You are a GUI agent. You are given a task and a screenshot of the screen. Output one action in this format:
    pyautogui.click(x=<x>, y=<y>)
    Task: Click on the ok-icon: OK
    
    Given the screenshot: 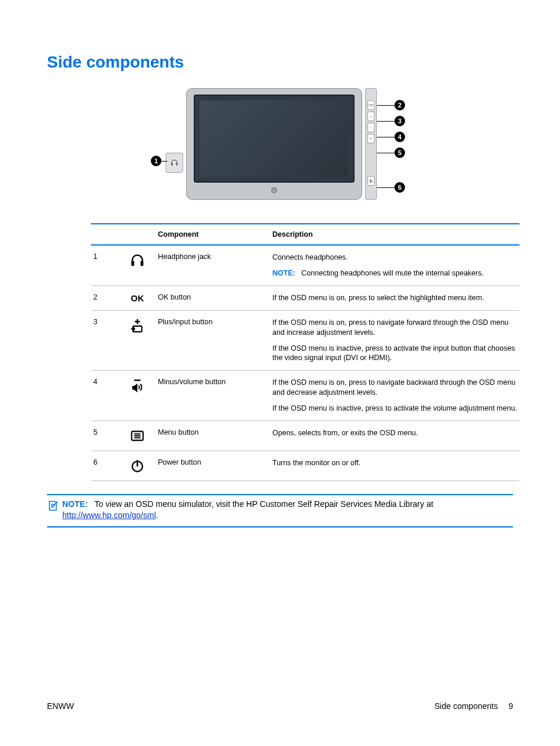 What is the action you would take?
    pyautogui.click(x=137, y=298)
    